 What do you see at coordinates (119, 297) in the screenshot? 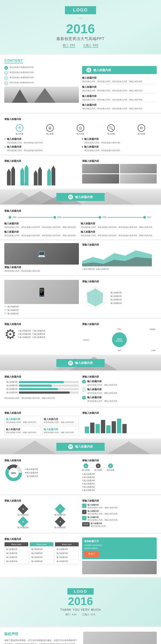
I see `radar-col: 请输入标题内容 输入标题内容 输入标题内容 输入标题` at bounding box center [119, 297].